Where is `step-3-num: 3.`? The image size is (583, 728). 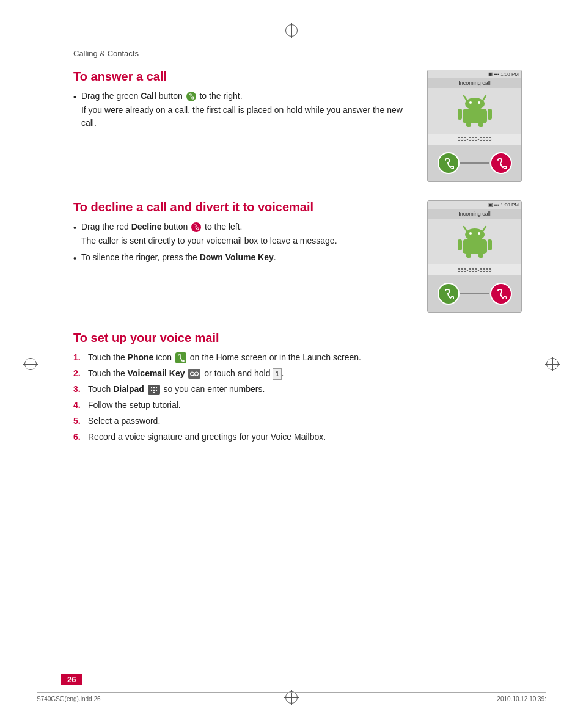 step-3-num: 3. is located at coordinates (79, 390).